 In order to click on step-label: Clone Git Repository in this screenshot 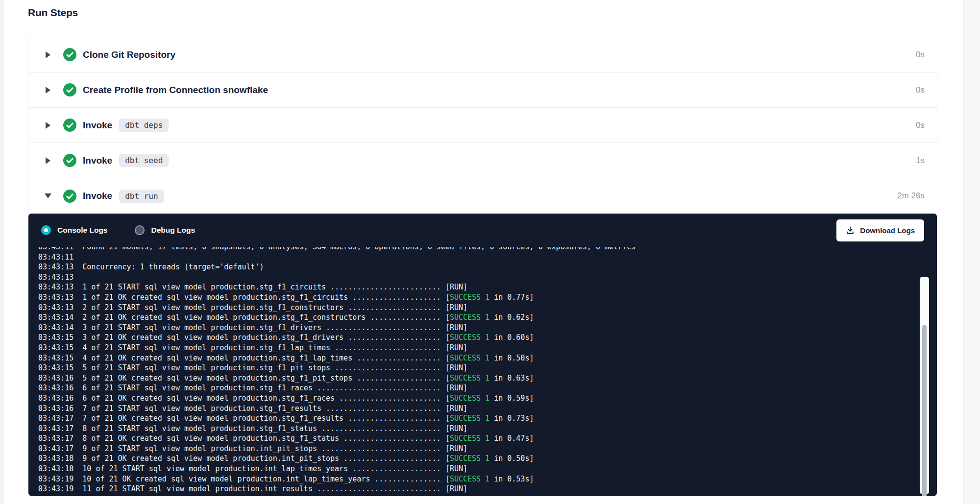, I will do `click(129, 55)`.